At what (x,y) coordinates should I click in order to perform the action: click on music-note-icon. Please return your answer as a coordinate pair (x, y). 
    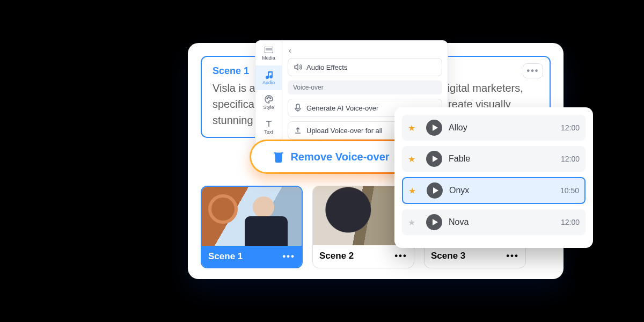
    Looking at the image, I should click on (269, 75).